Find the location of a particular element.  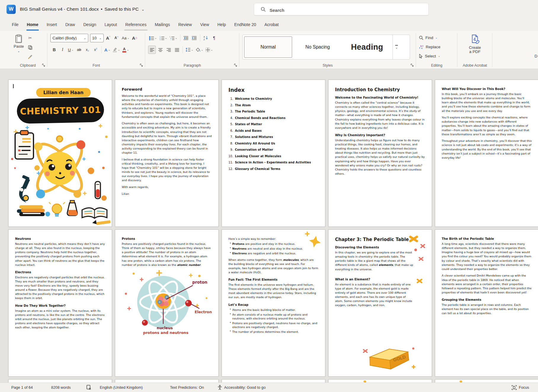

tab-layout: Layout is located at coordinates (111, 25).